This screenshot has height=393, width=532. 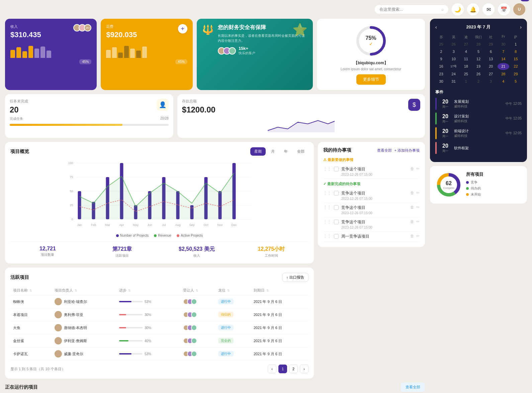 I want to click on task-progress-fill, so click(x=66, y=125).